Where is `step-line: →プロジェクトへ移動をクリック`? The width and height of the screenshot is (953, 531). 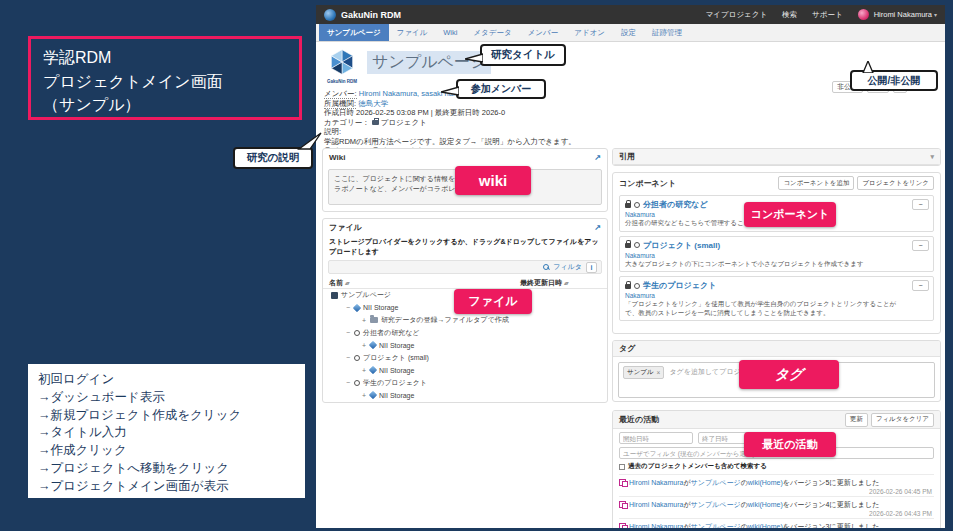 step-line: →プロジェクトへ移動をクリック is located at coordinates (166, 469).